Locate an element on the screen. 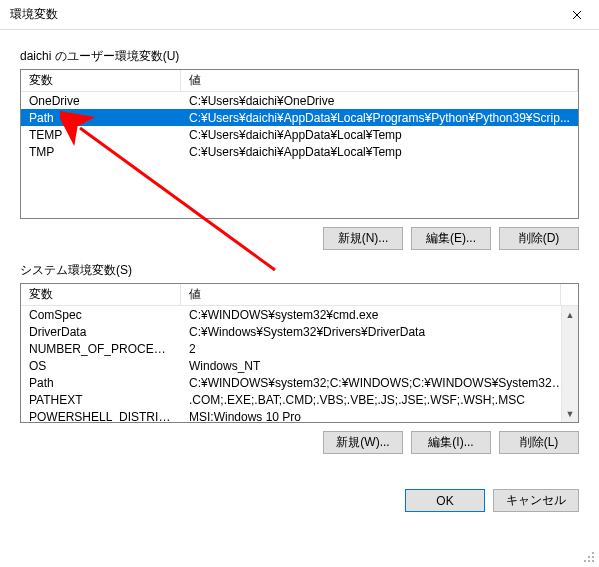 This screenshot has height=567, width=599. variable-name: OneDrive is located at coordinates (101, 101).